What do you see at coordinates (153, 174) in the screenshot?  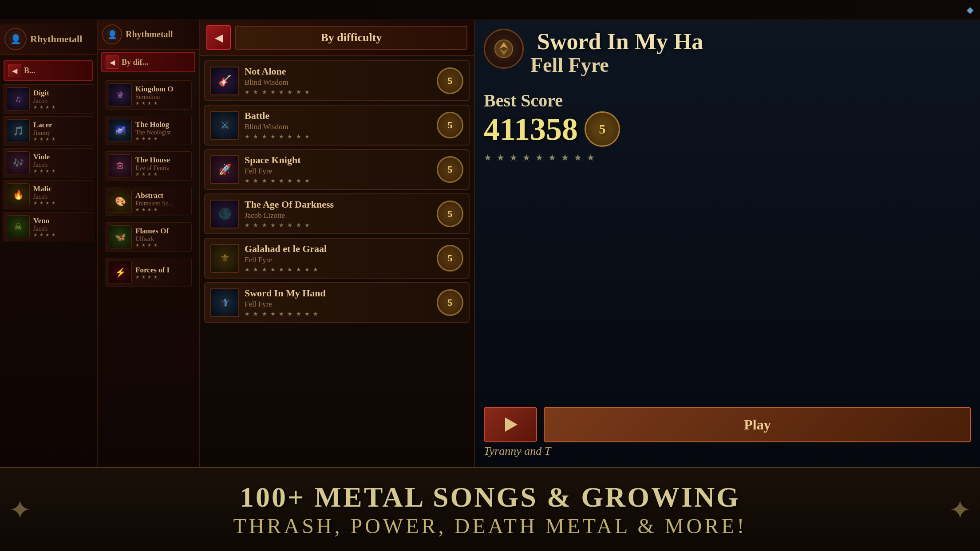 I see `second-stars-3: ★ ★ ★ ★` at bounding box center [153, 174].